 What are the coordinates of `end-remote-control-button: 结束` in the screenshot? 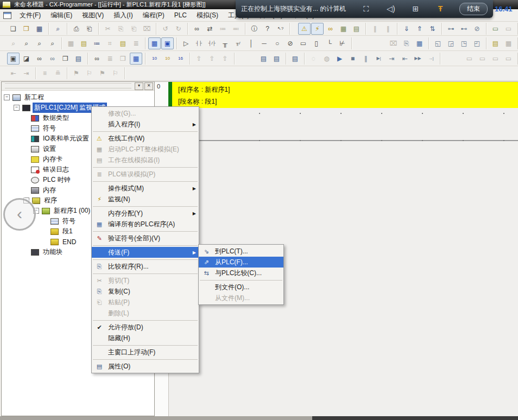 It's located at (473, 9).